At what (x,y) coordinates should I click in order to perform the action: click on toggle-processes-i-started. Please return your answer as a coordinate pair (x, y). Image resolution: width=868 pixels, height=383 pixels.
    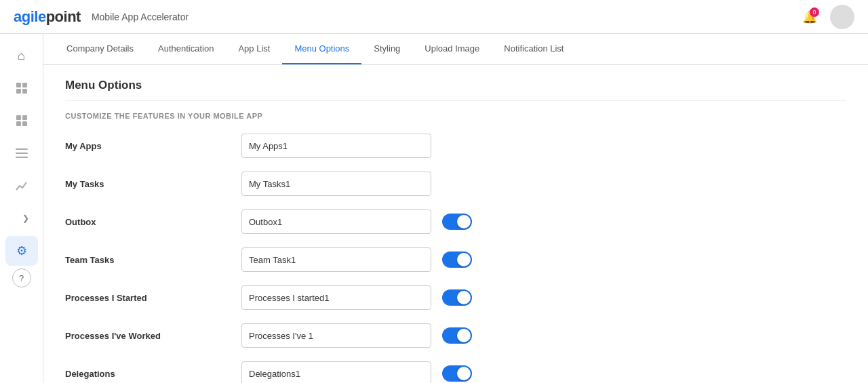
    Looking at the image, I should click on (457, 298).